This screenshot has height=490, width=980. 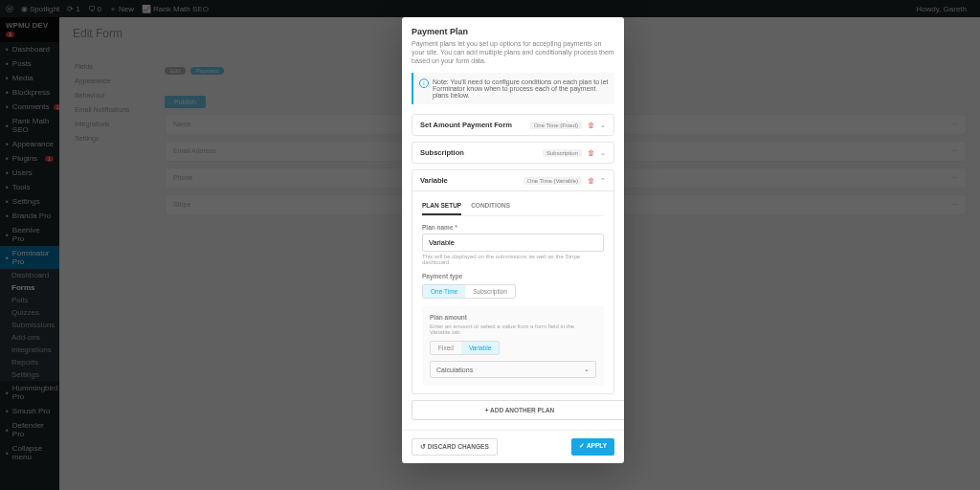 What do you see at coordinates (490, 207) in the screenshot?
I see `tab-conditions: CONDITIONS` at bounding box center [490, 207].